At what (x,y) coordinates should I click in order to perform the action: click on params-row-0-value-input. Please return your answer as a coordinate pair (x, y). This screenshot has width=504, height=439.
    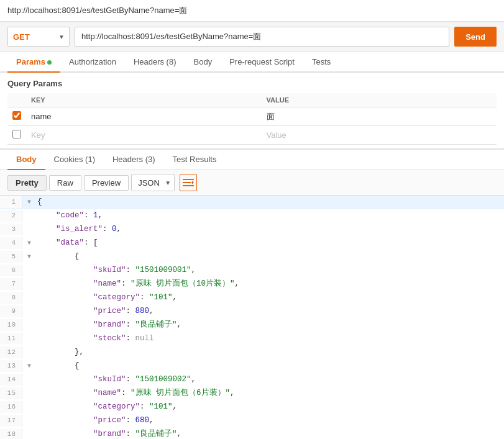
    Looking at the image, I should click on (379, 117).